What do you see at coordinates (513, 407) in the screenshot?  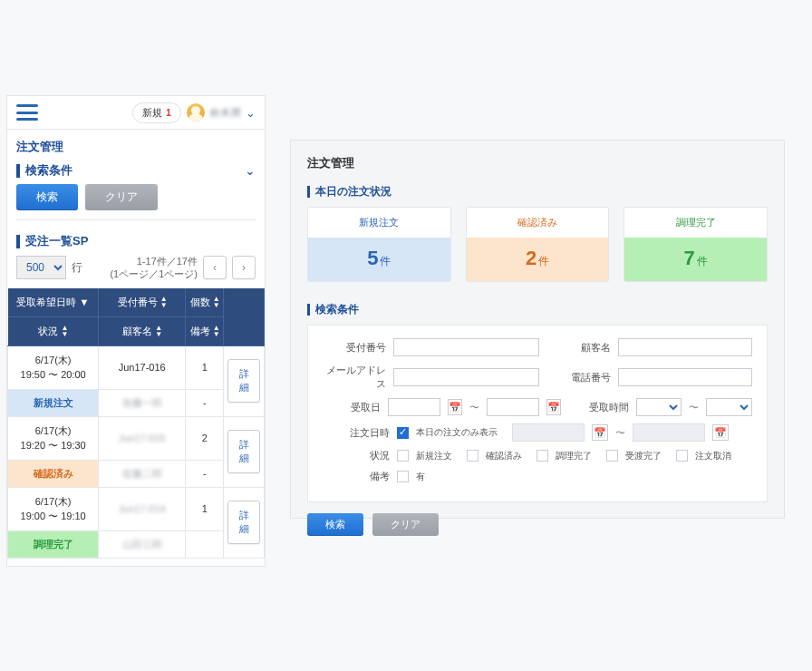 I see `pickup-date-to` at bounding box center [513, 407].